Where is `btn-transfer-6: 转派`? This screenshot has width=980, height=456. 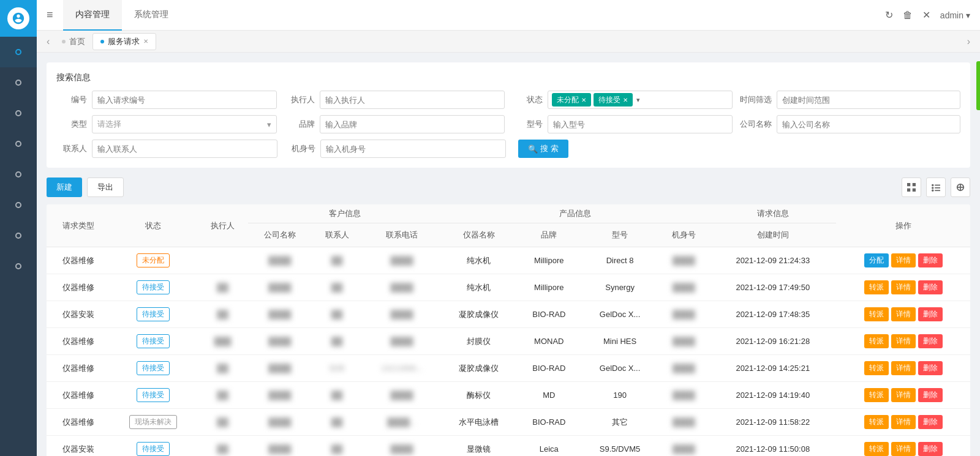
btn-transfer-6: 转派 is located at coordinates (876, 422).